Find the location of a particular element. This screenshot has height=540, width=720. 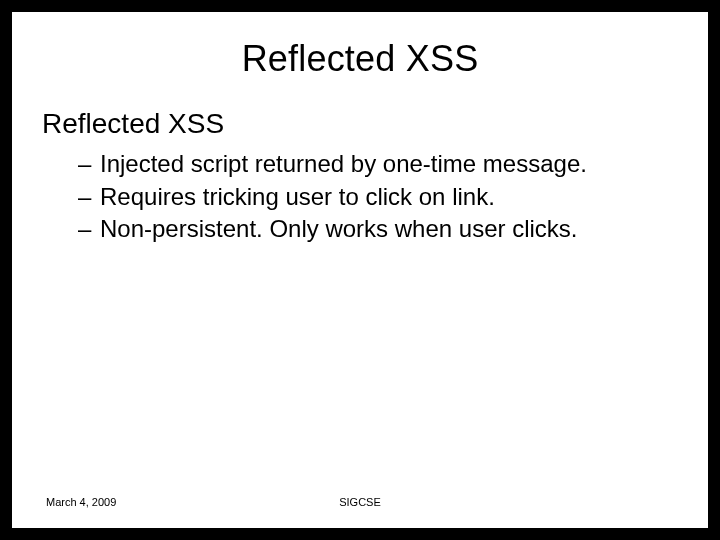

list-item: Requires tricking user to click on link. is located at coordinates (393, 198).